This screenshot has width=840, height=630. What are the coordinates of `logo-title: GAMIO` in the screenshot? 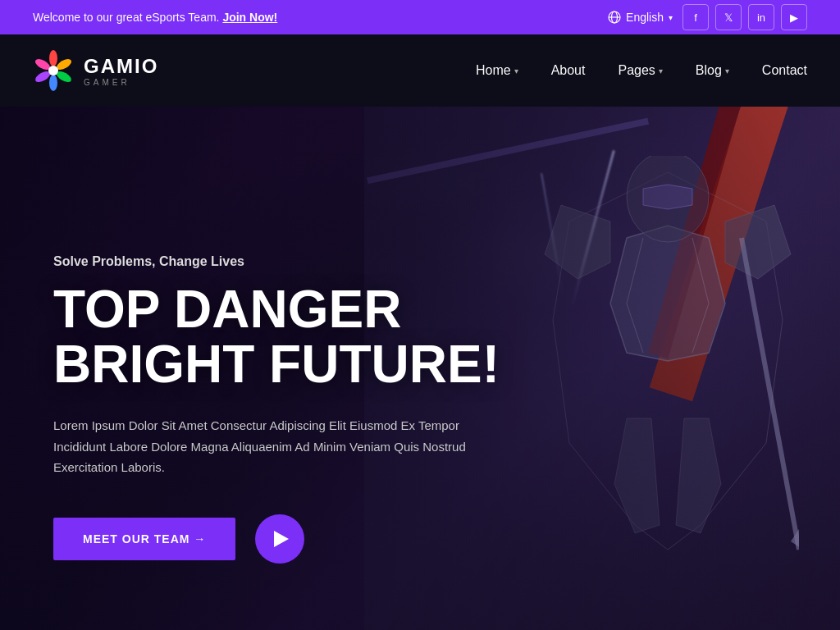 It's located at (121, 66).